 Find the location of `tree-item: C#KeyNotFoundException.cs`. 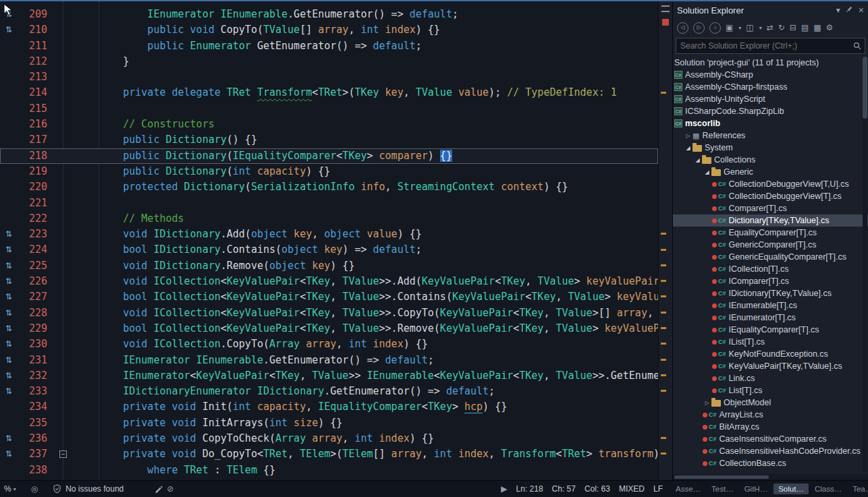

tree-item: C#KeyNotFoundException.cs is located at coordinates (771, 354).